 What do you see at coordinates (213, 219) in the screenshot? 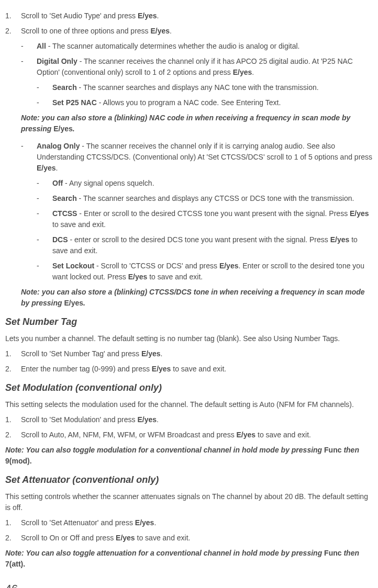
I see `option-text: CTCSS - Enter or scroll to the desired C…` at bounding box center [213, 219].